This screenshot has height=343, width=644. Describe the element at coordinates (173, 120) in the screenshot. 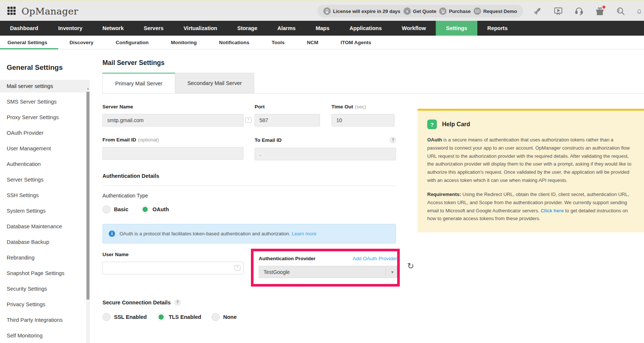

I see `server-name-input` at that location.